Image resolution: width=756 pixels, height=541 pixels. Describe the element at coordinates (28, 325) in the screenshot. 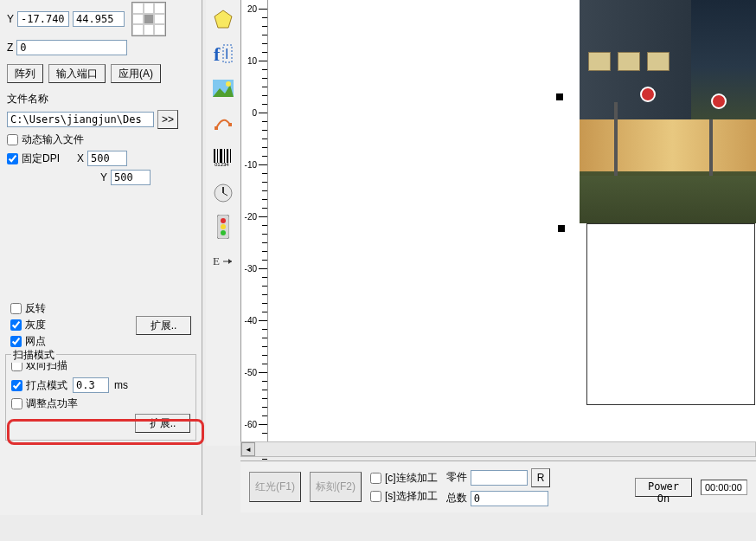

I see `gray-checkbox: 灰度` at that location.